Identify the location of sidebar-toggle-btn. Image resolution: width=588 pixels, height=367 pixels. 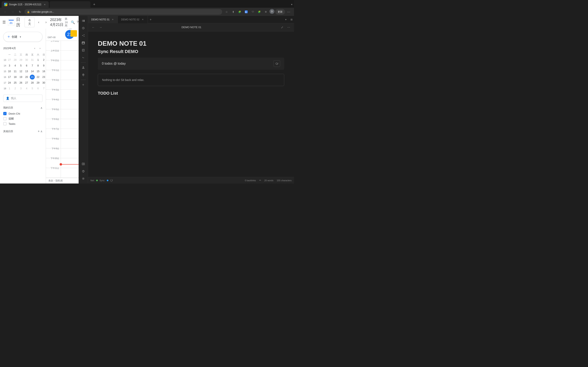
(83, 21).